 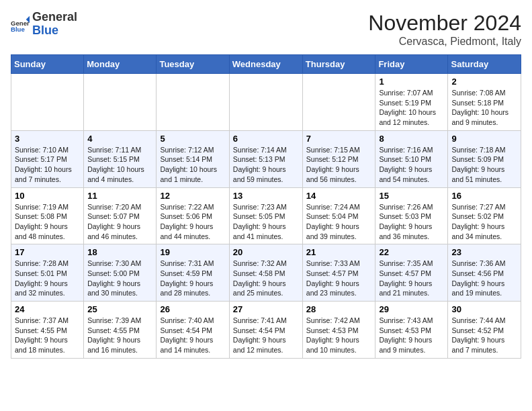 What do you see at coordinates (47, 138) in the screenshot?
I see `day-number: 3` at bounding box center [47, 138].